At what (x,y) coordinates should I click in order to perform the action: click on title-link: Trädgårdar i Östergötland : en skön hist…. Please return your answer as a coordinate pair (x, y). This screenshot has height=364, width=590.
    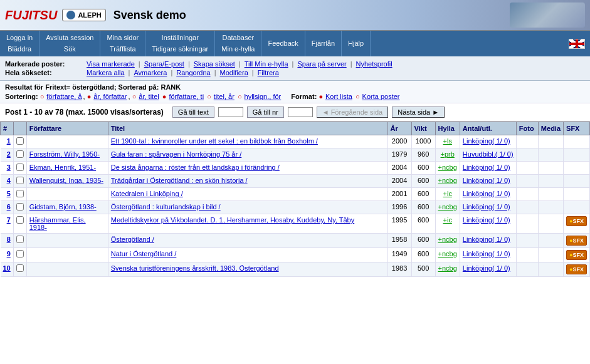
    Looking at the image, I should click on (179, 180).